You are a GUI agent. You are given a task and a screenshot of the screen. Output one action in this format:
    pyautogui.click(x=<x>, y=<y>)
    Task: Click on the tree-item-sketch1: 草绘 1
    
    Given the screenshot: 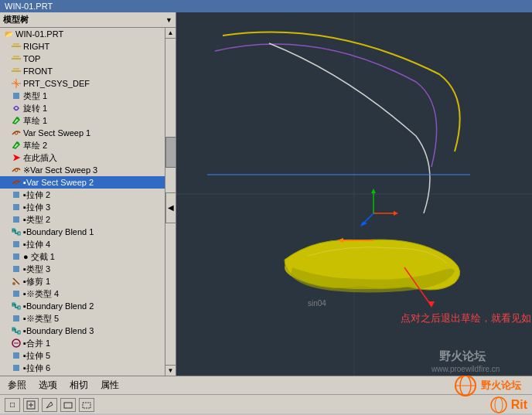 What is the action you would take?
    pyautogui.click(x=88, y=121)
    